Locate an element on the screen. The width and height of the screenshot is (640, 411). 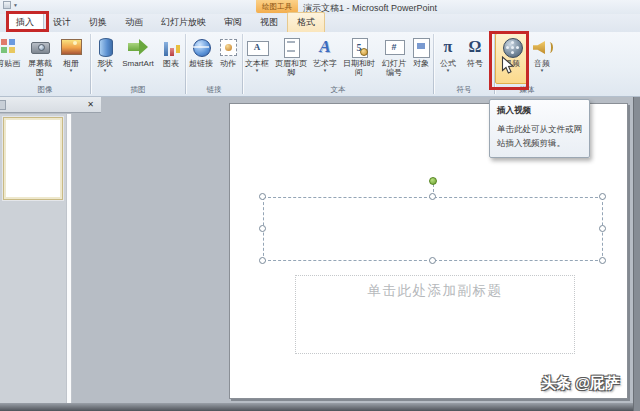
equation-icon: π is located at coordinates (448, 47).